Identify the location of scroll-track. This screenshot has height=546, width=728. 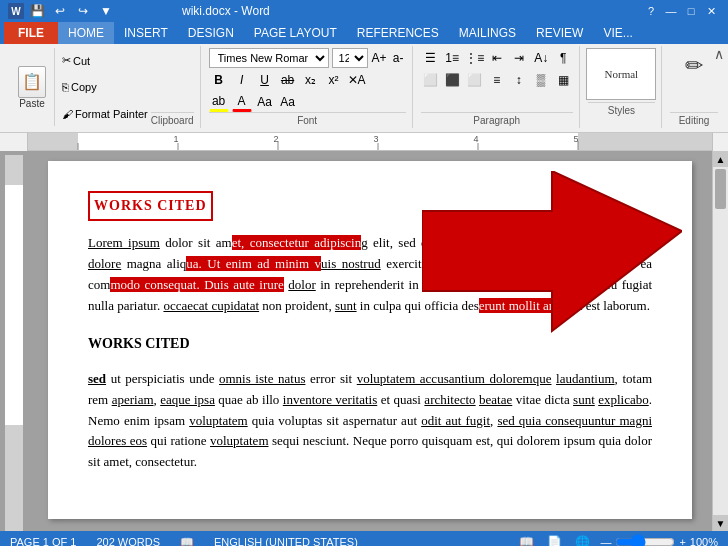
(720, 341).